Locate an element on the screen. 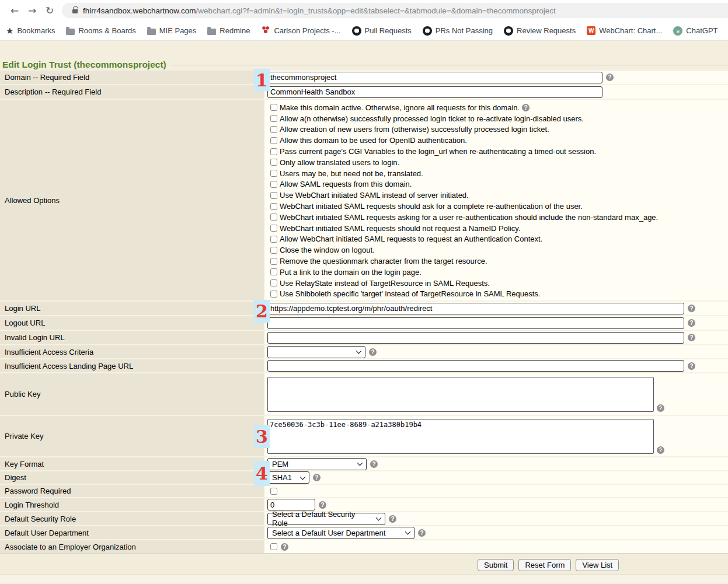  bookmark-item-redmine: Redmine is located at coordinates (229, 30).